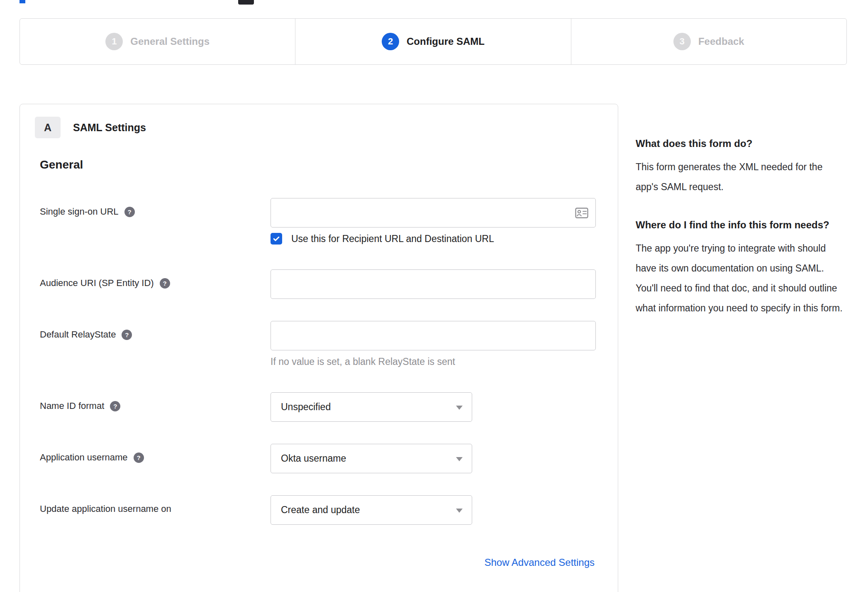 This screenshot has height=592, width=868. I want to click on field-label: Name ID format, so click(72, 406).